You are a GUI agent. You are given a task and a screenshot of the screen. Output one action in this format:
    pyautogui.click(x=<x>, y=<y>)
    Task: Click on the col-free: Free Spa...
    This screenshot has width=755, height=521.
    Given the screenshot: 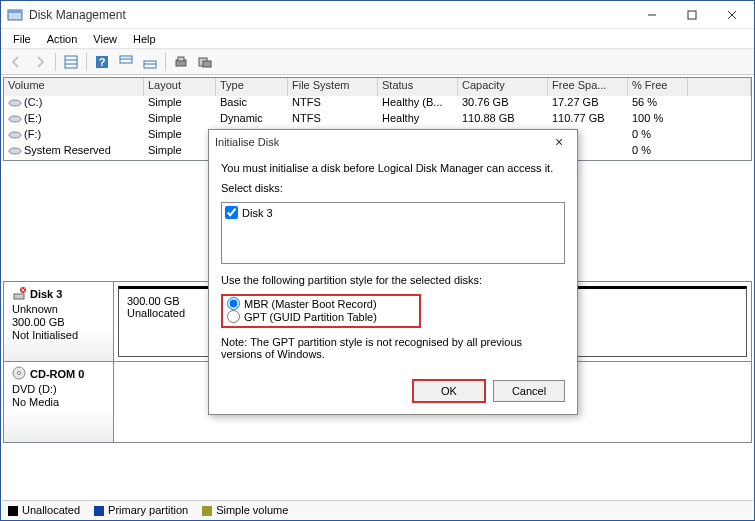 What is the action you would take?
    pyautogui.click(x=588, y=87)
    